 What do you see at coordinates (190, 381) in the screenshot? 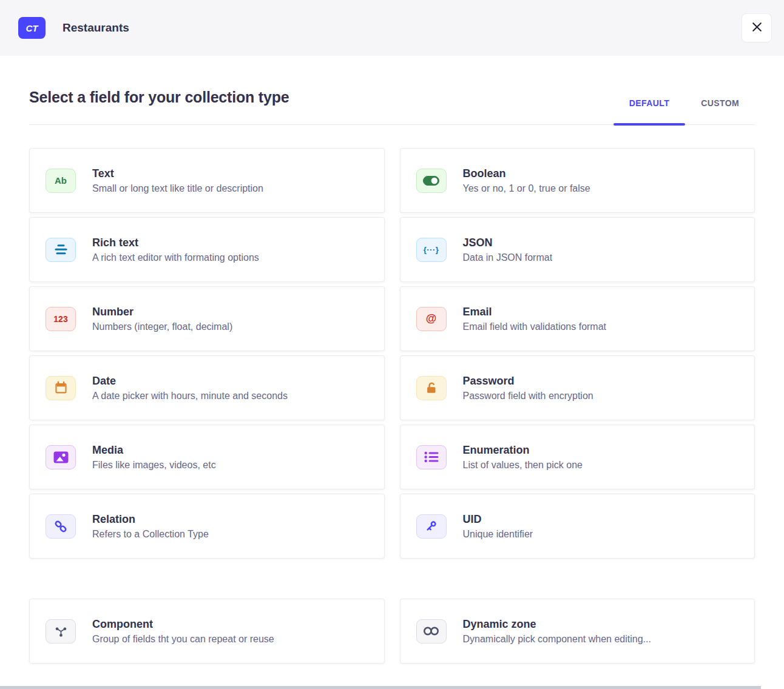
I see `field-name: Date` at bounding box center [190, 381].